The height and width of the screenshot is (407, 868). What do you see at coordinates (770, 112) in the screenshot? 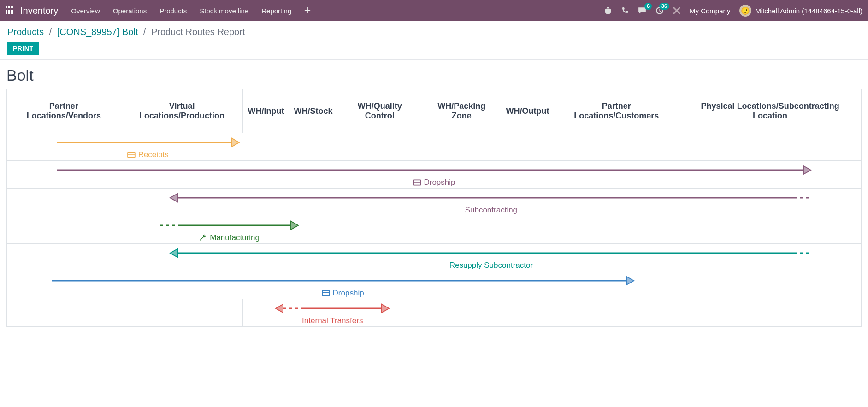
I see `column-header: Physical Locations/Subcontracting Locati…` at bounding box center [770, 112].